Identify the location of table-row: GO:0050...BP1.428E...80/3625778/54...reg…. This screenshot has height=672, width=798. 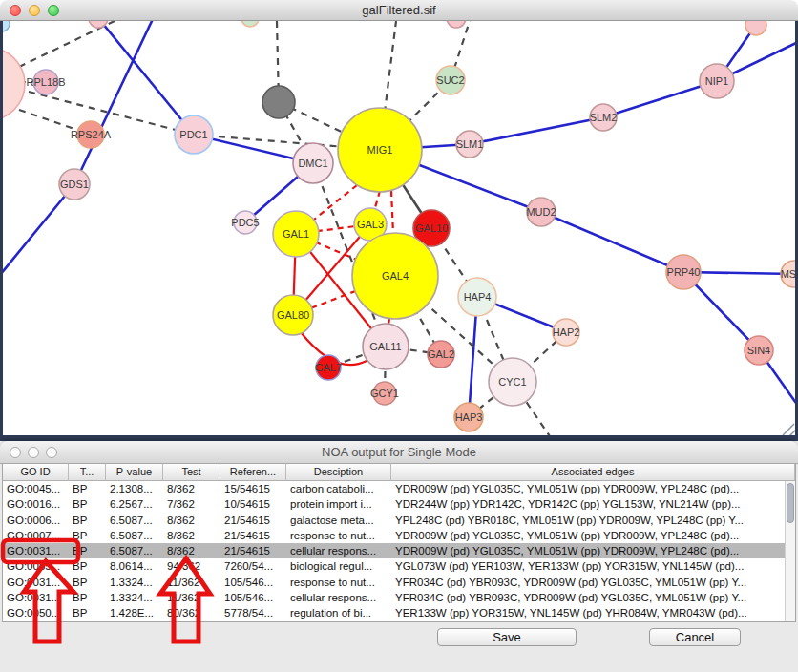
(399, 613).